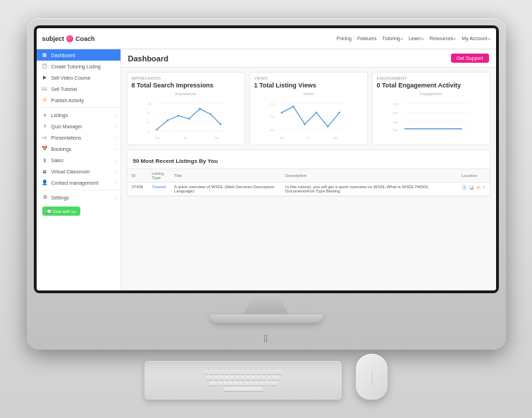 Image resolution: width=532 pixels, height=418 pixels. I want to click on table-section: 50 Most Recent Listings By You ID Listin…, so click(309, 173).